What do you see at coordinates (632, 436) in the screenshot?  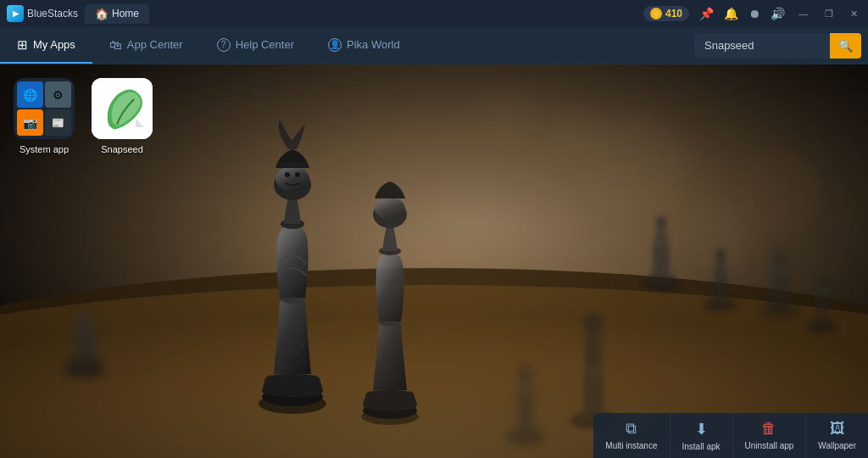 I see `multi-instance-button: ⧉ Multi instance` at bounding box center [632, 436].